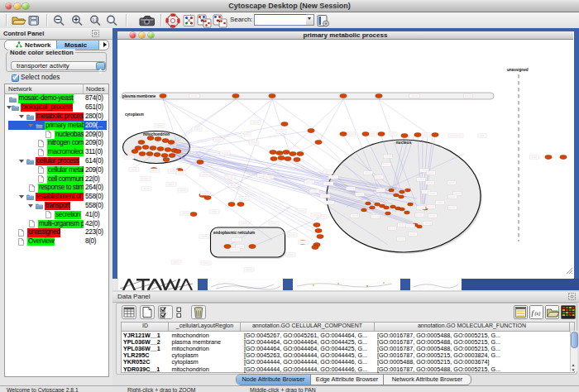  What do you see at coordinates (156, 134) in the screenshot?
I see `svg-text: mitochondrion` at bounding box center [156, 134].